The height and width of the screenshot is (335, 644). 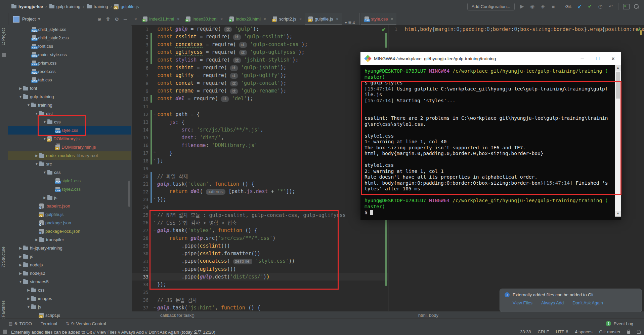 What do you see at coordinates (70, 307) in the screenshot?
I see `tree-item-js: ▼js` at bounding box center [70, 307].